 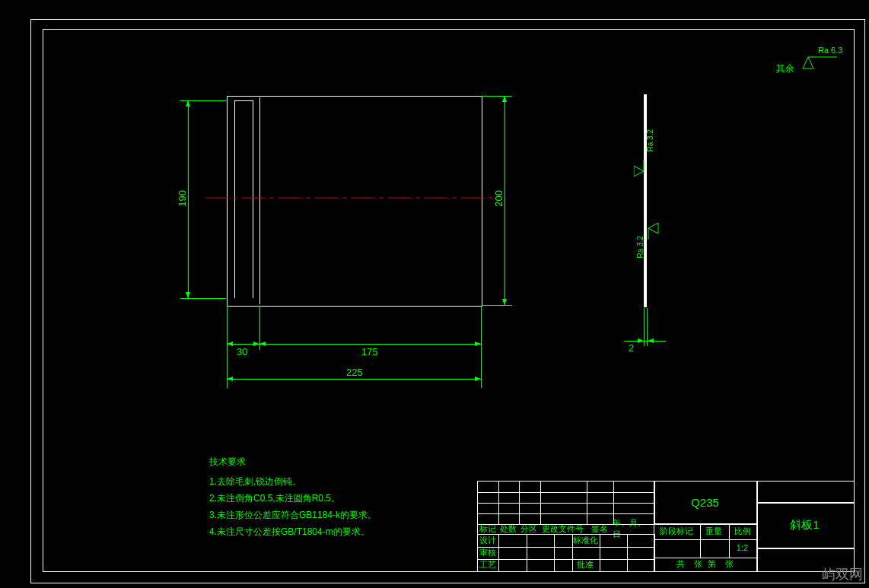 I want to click on tb-mark: 标记, so click(x=487, y=529).